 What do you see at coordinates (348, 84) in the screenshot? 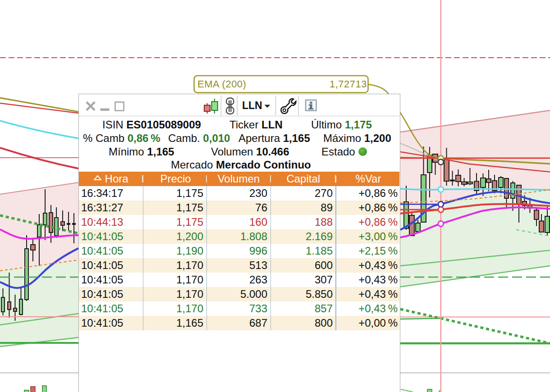
I see `svg-text: 1,72713` at bounding box center [348, 84].